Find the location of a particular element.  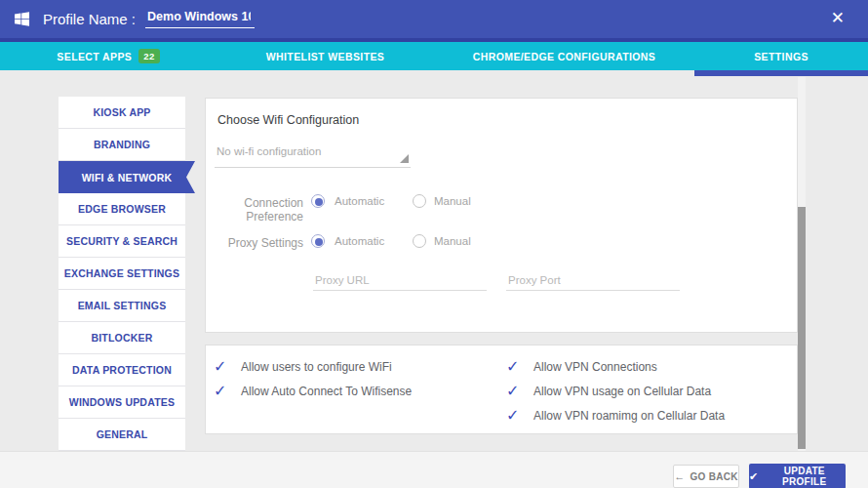

proxy-port-input is located at coordinates (593, 281).